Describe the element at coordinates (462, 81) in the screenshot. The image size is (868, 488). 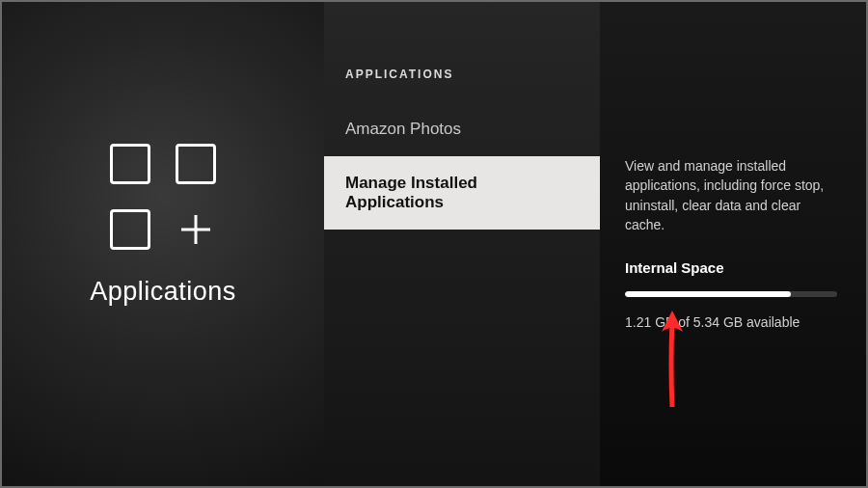
I see `menu-section-header: APPLICATIONS` at that location.